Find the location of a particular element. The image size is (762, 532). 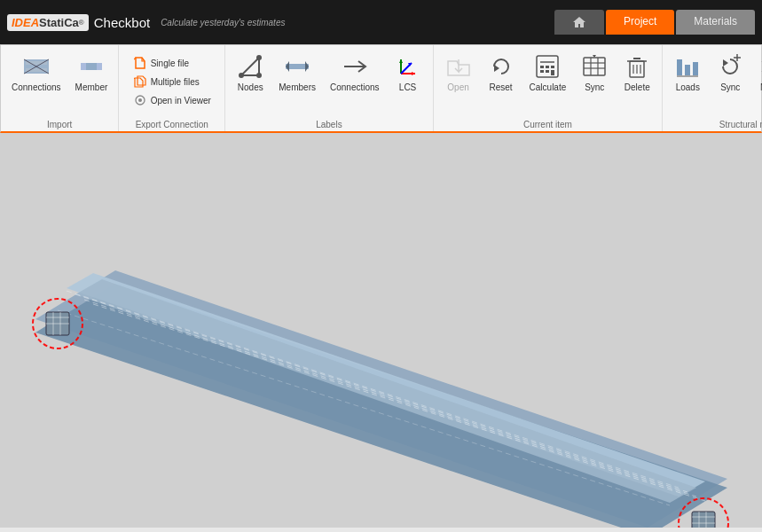

sync-model-button: Sync is located at coordinates (730, 73).